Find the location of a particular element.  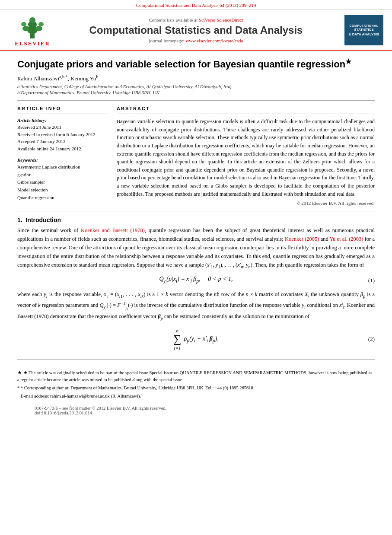

journal-citation: Computational Statistics and Data Analys… is located at coordinates (196, 5).